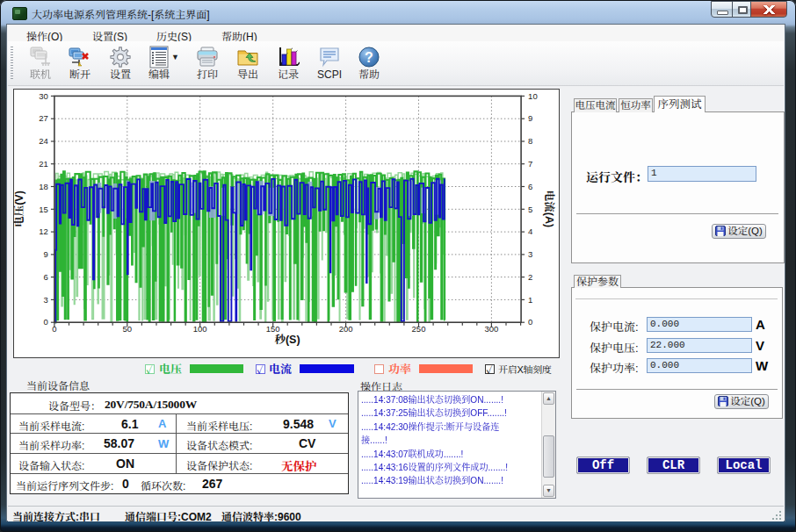 The image size is (796, 532). I want to click on svg-text: 10, so click(532, 97).